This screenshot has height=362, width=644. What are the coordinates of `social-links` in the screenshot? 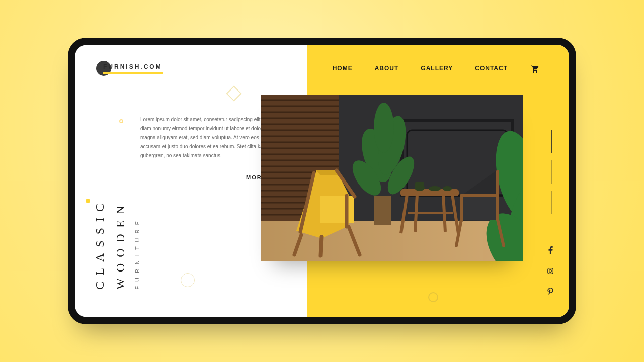 It's located at (550, 272).